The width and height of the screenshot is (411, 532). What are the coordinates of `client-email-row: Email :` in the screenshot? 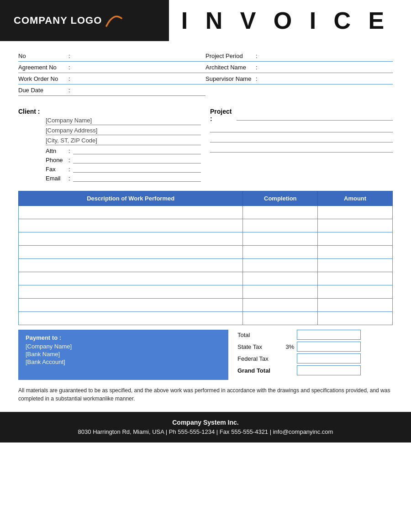 It's located at (123, 178).